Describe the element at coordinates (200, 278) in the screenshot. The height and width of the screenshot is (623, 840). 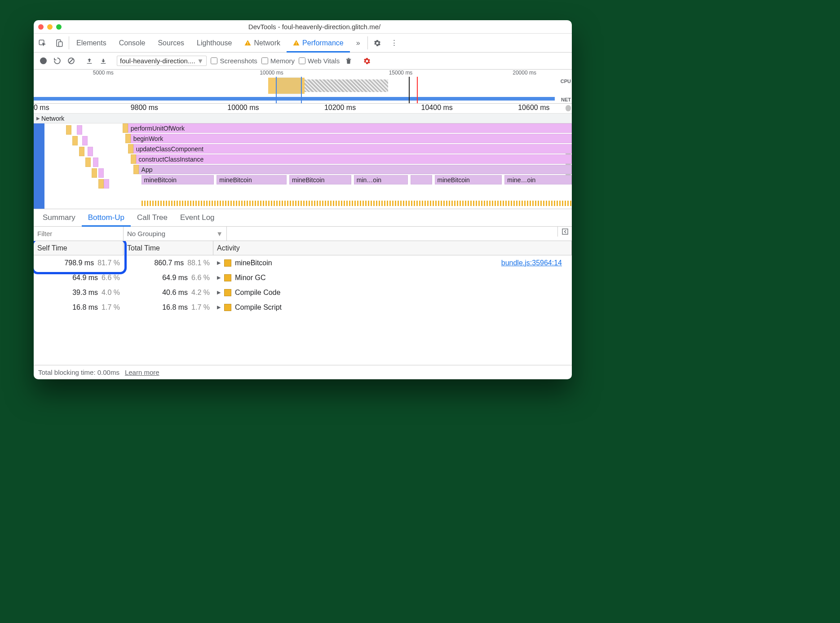
I see `total-pct: 6.6 %` at that location.